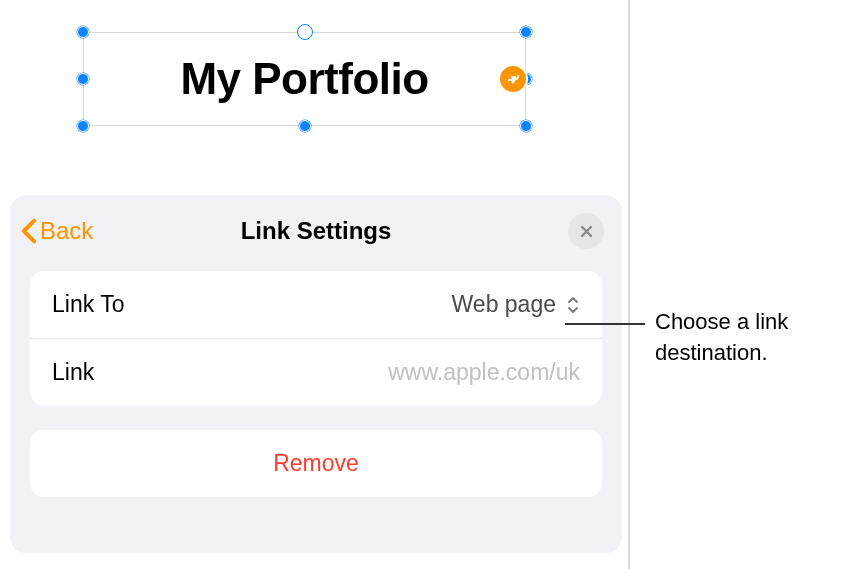 The width and height of the screenshot is (844, 569). I want to click on resize-handle-tr, so click(526, 32).